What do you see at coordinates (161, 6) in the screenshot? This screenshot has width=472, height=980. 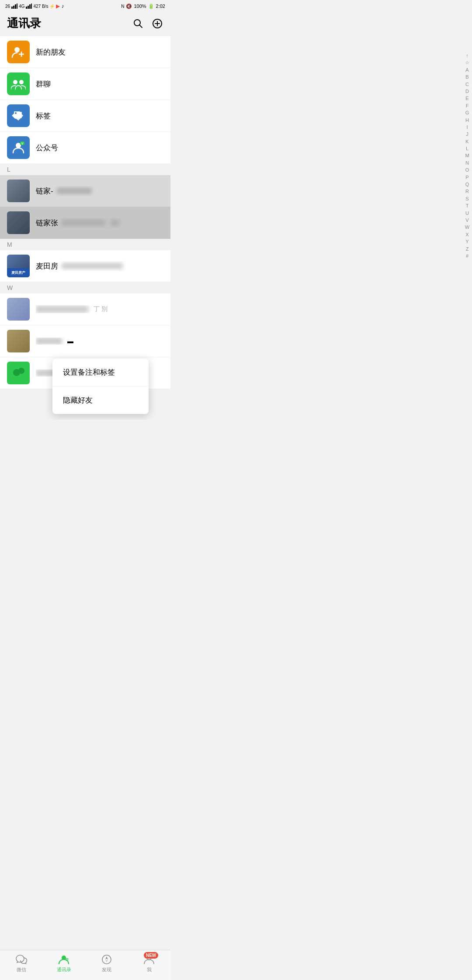 I see `time: 2:02` at bounding box center [161, 6].